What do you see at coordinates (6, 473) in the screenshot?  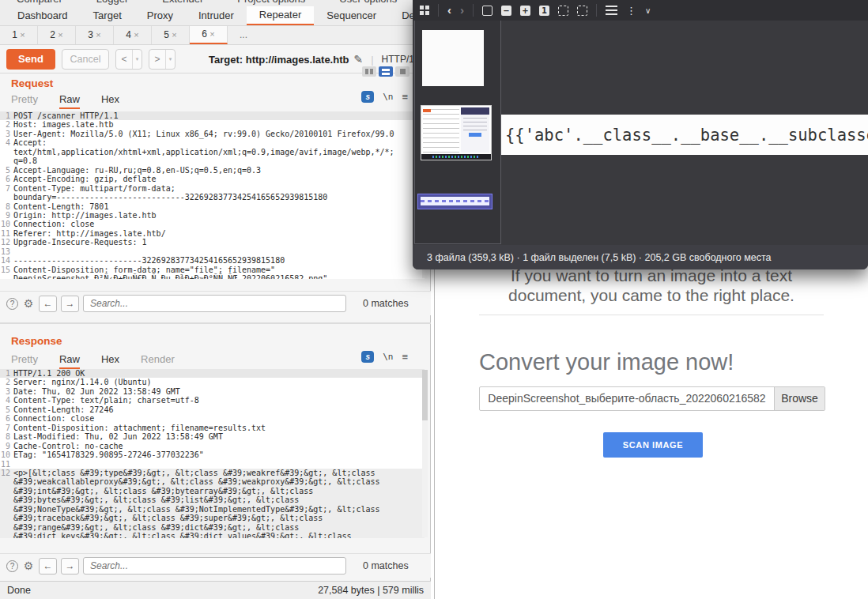 I see `line-number: 12` at bounding box center [6, 473].